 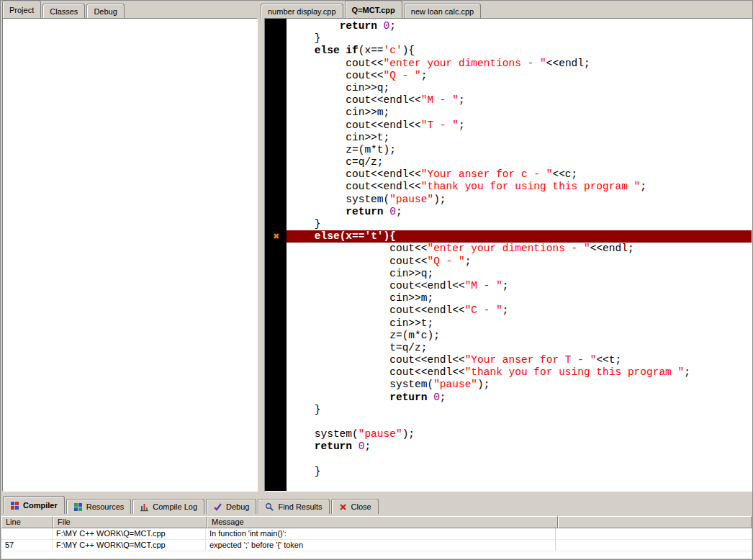 What do you see at coordinates (22, 9) in the screenshot?
I see `tab-project: Project` at bounding box center [22, 9].